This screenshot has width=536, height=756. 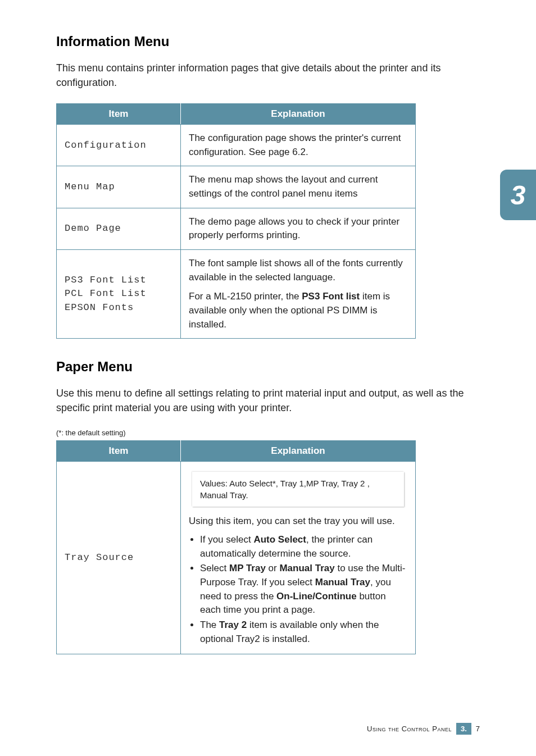 What do you see at coordinates (303, 590) in the screenshot?
I see `list-item: Select MP Tray or Manual Tray to use the…` at bounding box center [303, 590].